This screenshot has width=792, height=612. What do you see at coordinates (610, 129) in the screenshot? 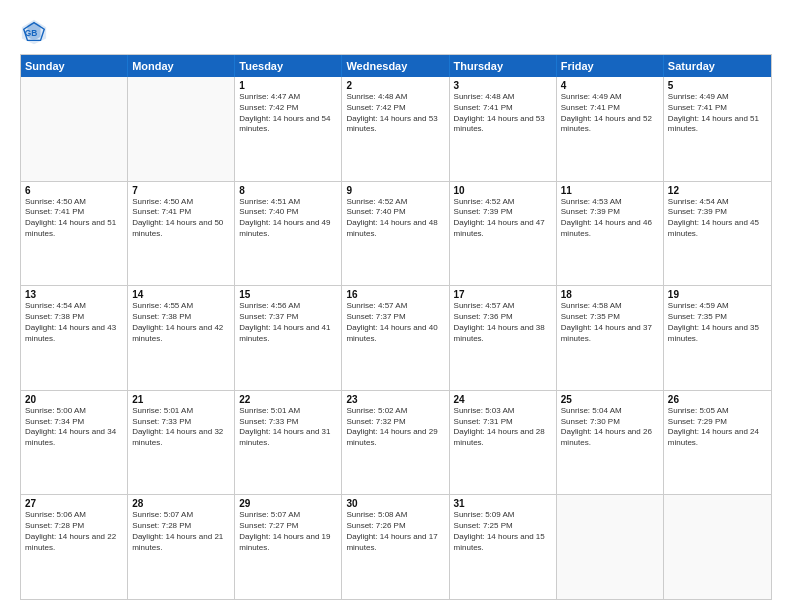
I see `calendar-cell: 4Sunrise: 4:49 AMSunset: 7:41 PMDaylight…` at bounding box center [610, 129].